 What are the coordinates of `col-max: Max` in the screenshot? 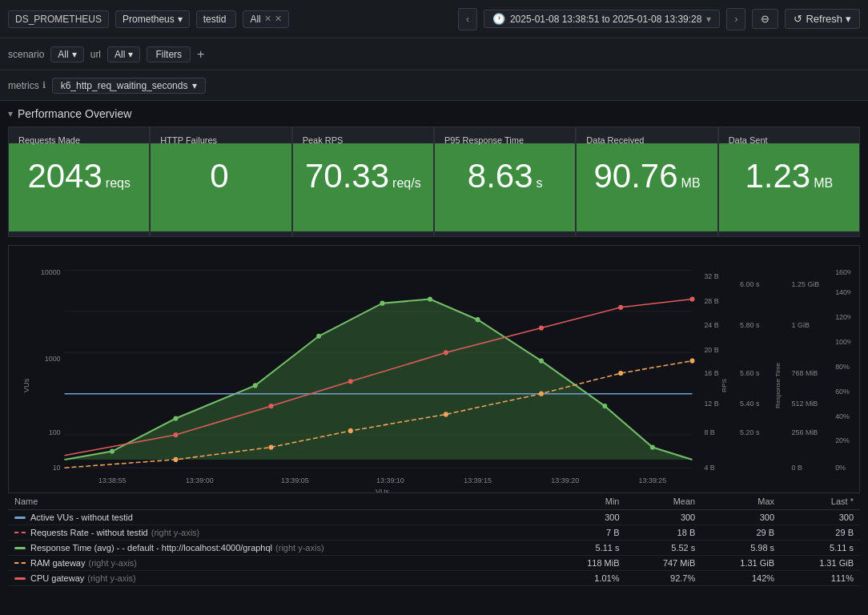 It's located at (741, 501).